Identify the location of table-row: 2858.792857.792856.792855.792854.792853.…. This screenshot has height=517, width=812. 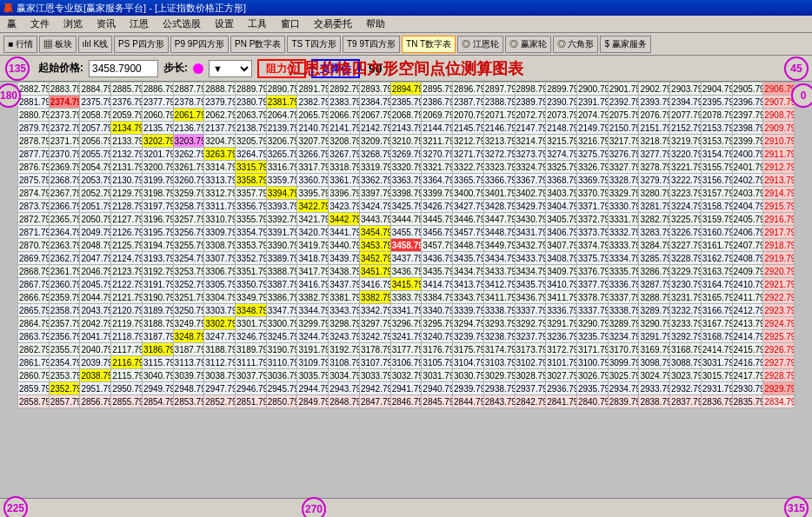
(407, 401).